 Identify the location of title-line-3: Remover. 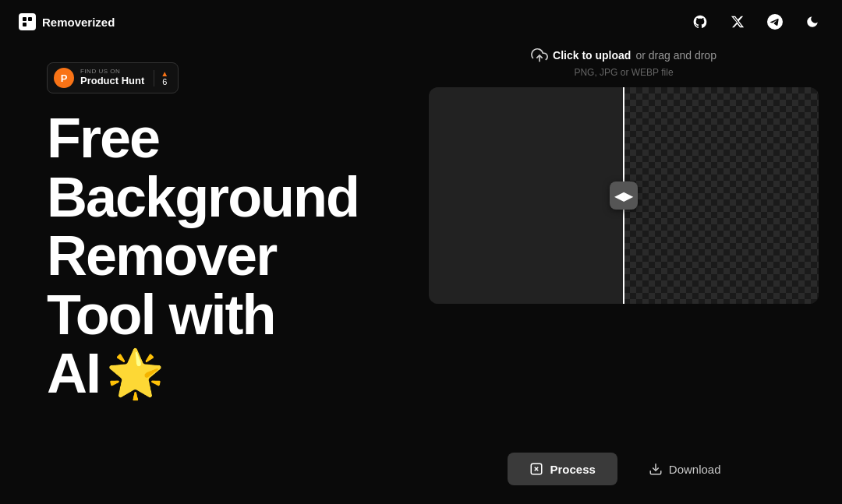
(218, 256).